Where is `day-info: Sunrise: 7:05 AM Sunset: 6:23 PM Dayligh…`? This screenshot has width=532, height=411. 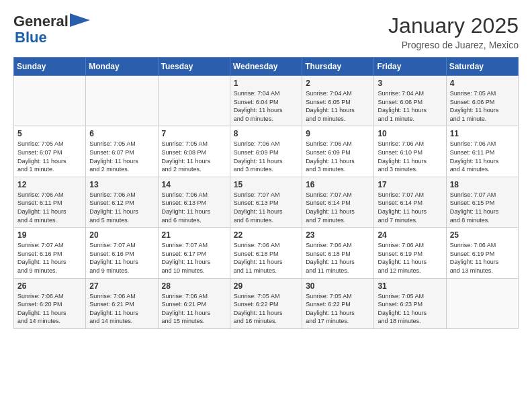 day-info: Sunrise: 7:05 AM Sunset: 6:23 PM Dayligh… is located at coordinates (410, 309).